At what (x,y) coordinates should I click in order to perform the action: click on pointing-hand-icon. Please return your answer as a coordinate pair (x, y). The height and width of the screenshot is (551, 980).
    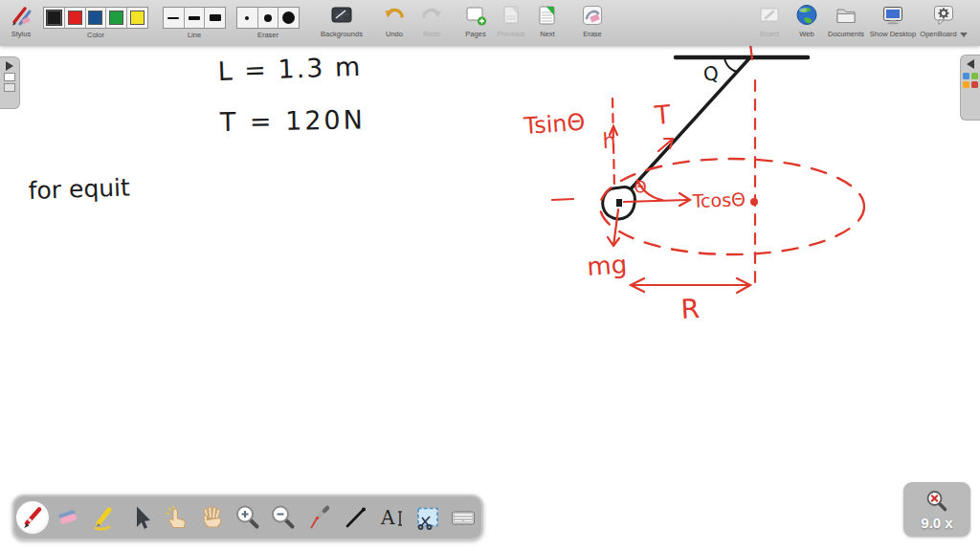
    Looking at the image, I should click on (176, 518).